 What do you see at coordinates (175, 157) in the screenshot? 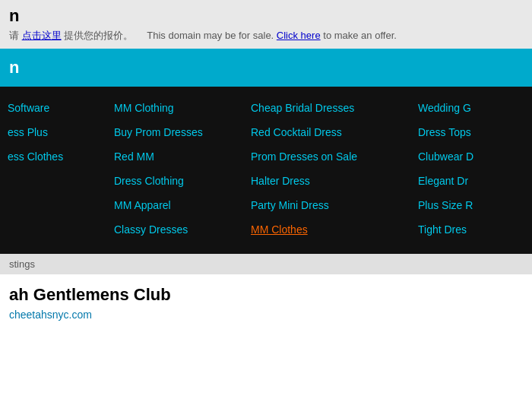
I see `nav-link-red-mm: Red MM` at bounding box center [175, 157].